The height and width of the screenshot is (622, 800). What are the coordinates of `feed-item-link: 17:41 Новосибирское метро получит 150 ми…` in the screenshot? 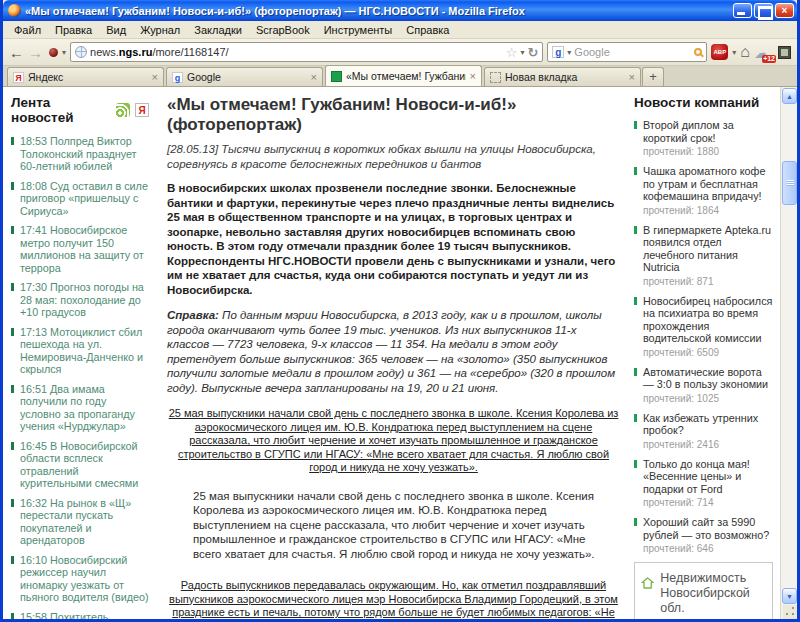 It's located at (80, 249).